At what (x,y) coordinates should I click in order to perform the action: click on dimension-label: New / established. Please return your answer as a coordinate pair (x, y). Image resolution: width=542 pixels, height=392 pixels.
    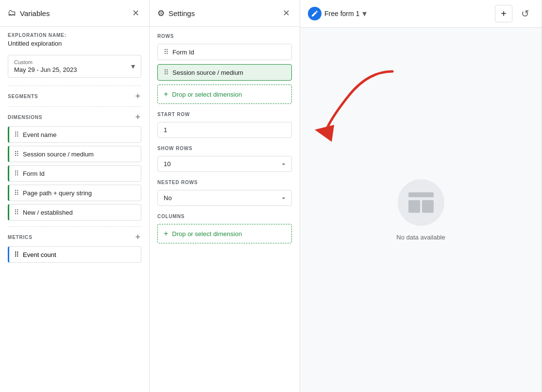
    Looking at the image, I should click on (48, 213).